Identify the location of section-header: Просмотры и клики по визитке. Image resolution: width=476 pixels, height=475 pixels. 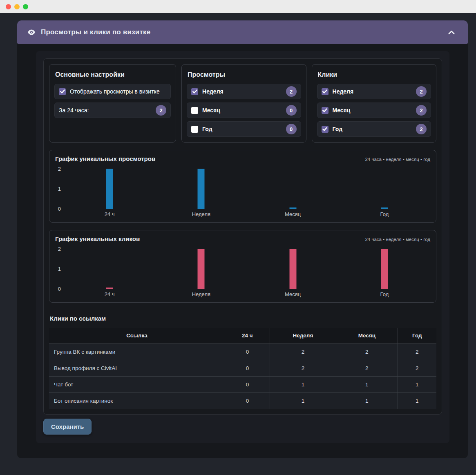
(243, 32).